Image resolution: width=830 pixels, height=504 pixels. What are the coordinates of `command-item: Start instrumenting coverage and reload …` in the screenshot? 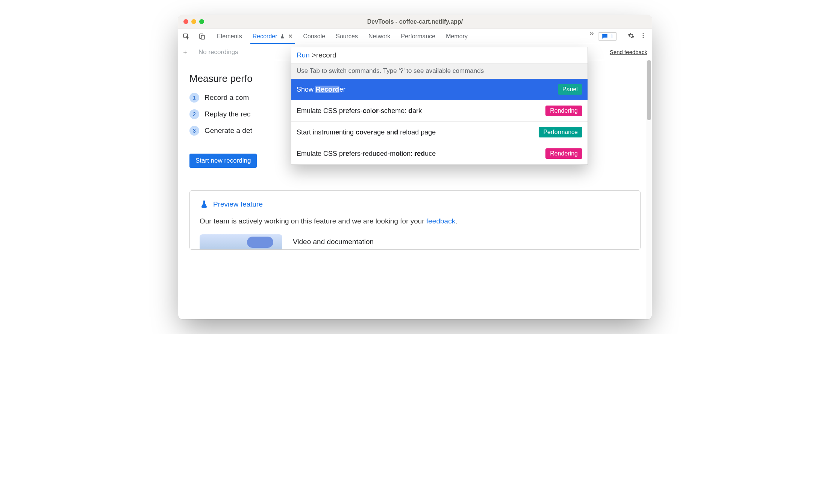 It's located at (439, 132).